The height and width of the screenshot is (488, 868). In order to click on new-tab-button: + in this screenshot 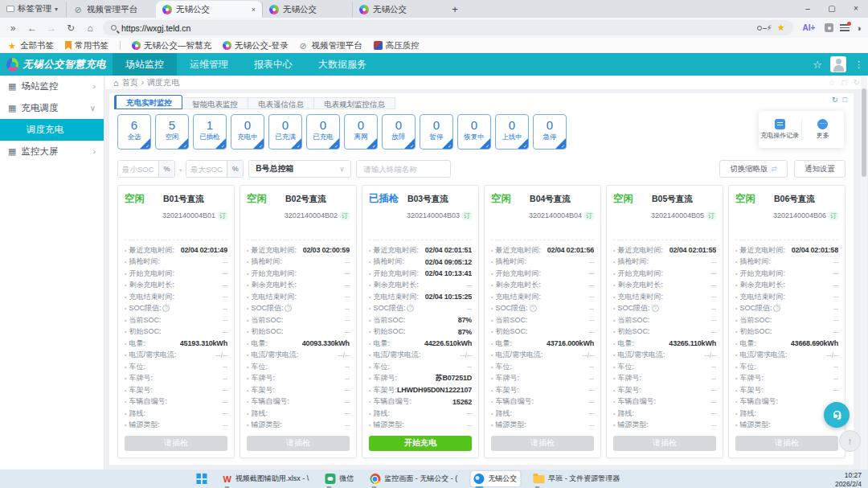, I will do `click(455, 10)`.